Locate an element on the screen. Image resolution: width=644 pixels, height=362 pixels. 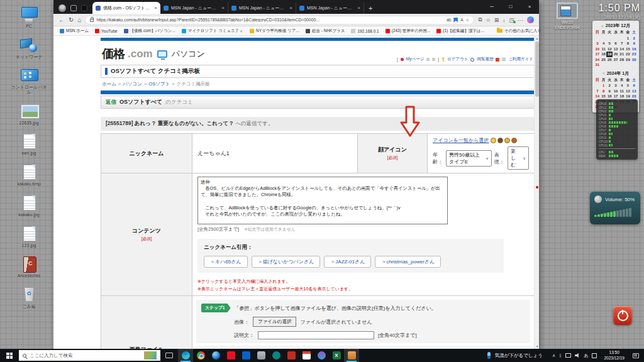
scrollbar-thumb is located at coordinates (537, 69).